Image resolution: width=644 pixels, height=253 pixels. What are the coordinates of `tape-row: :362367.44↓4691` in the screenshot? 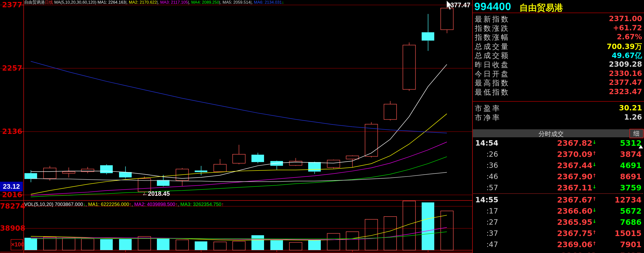 It's located at (558, 165).